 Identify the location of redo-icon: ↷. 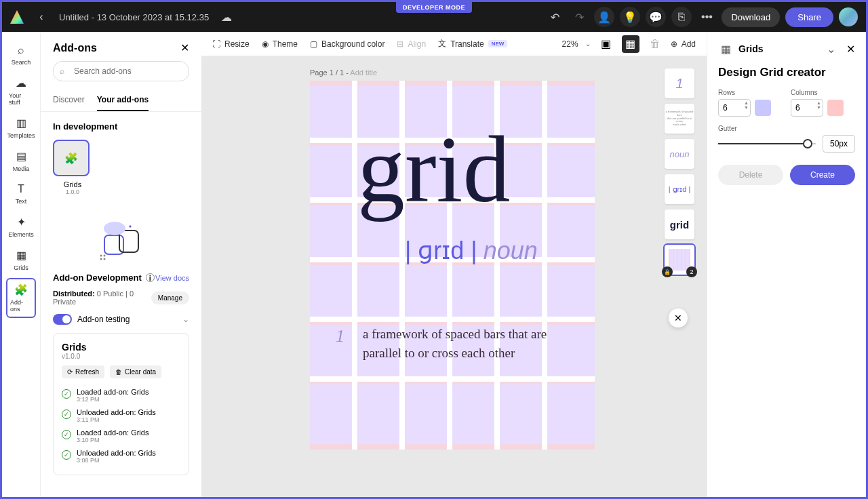
(579, 17).